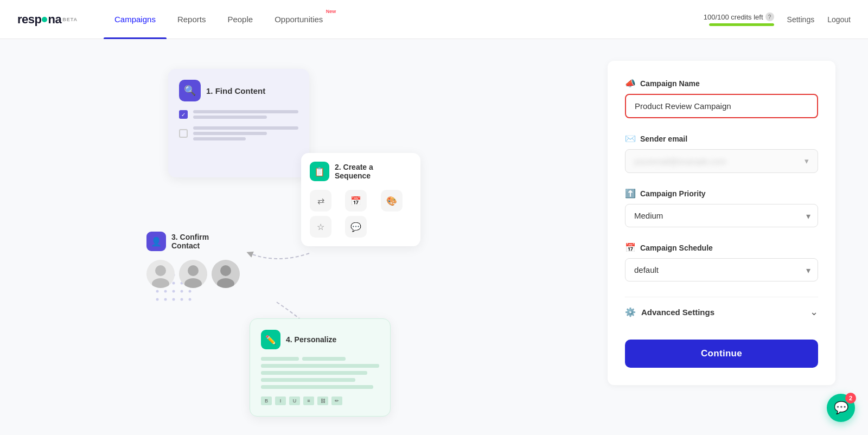  I want to click on palette-icon: 🎨, so click(392, 201).